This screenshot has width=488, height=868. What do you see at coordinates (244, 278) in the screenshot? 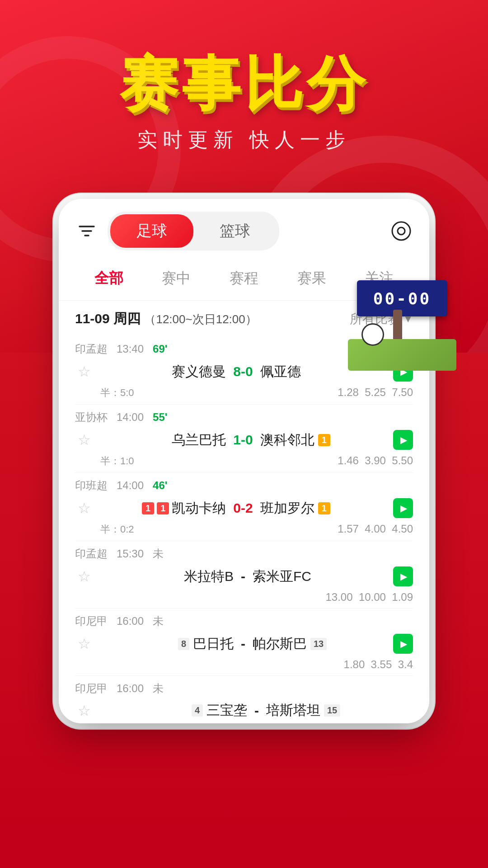
I see `subtab-schedule: 赛程` at bounding box center [244, 278].